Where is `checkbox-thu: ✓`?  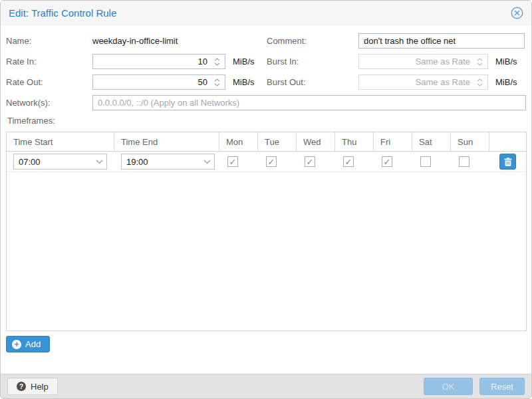
checkbox-thu: ✓ is located at coordinates (348, 162).